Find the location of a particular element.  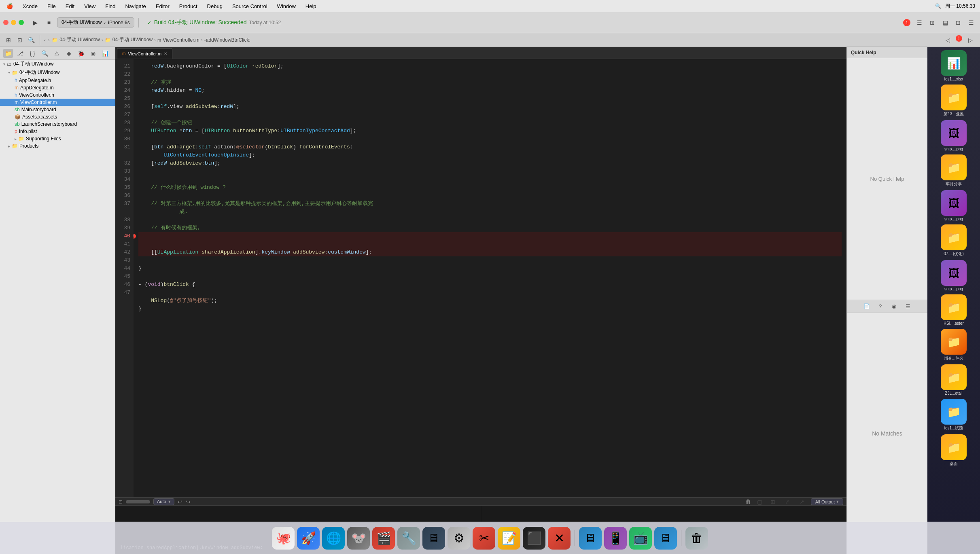

scroll-thumb is located at coordinates (138, 502).